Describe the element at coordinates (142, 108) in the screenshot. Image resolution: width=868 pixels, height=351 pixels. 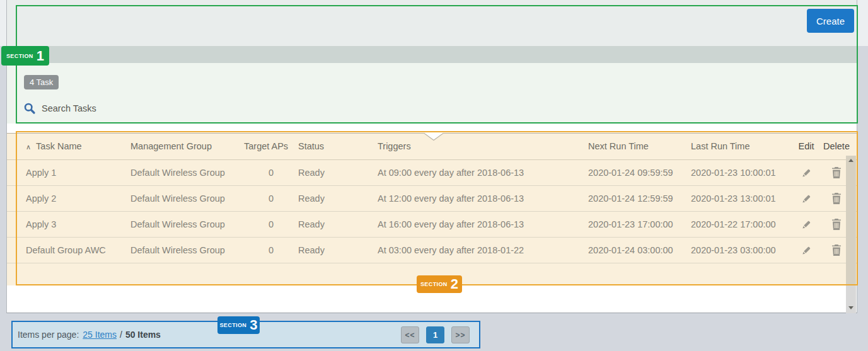
I see `search-input` at that location.